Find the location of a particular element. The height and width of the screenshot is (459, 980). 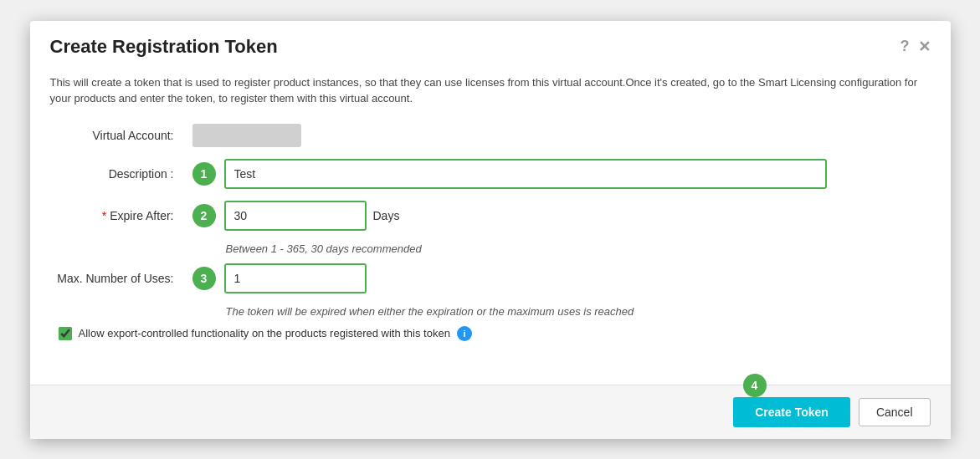

checkbox-label: Allow export-controlled functionality on… is located at coordinates (264, 333).